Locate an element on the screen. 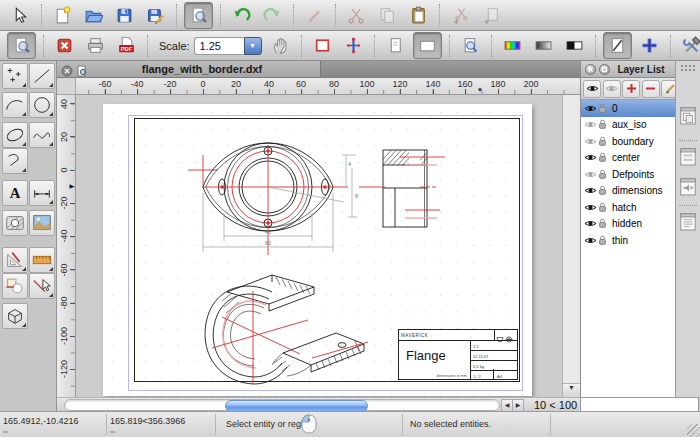  paste-button is located at coordinates (418, 16).